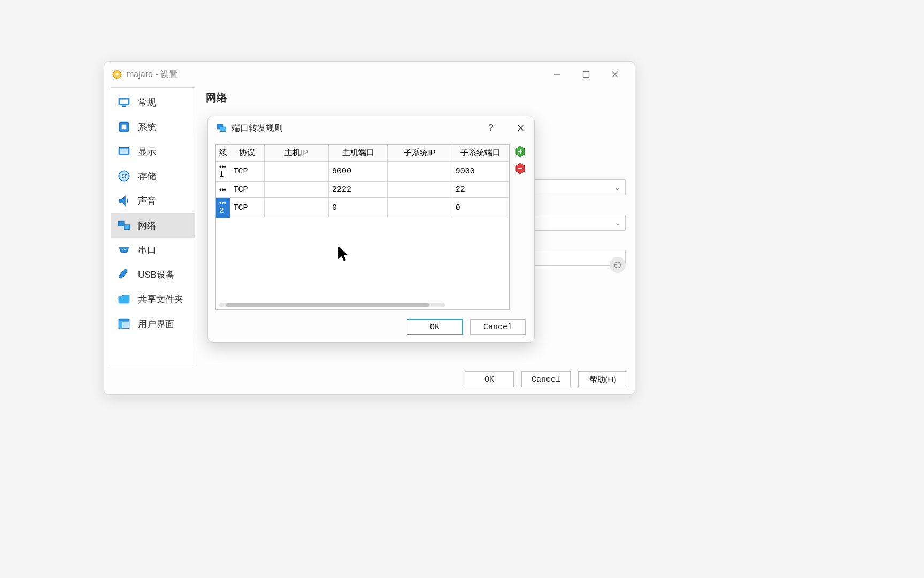  What do you see at coordinates (618, 265) in the screenshot?
I see `refresh-button` at bounding box center [618, 265].